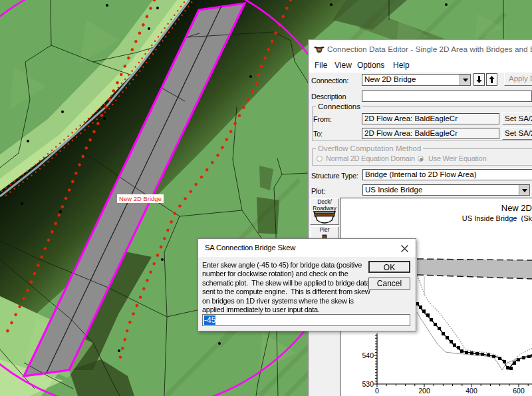 This screenshot has height=396, width=532. What do you see at coordinates (424, 391) in the screenshot?
I see `svg-text: 200` at bounding box center [424, 391].